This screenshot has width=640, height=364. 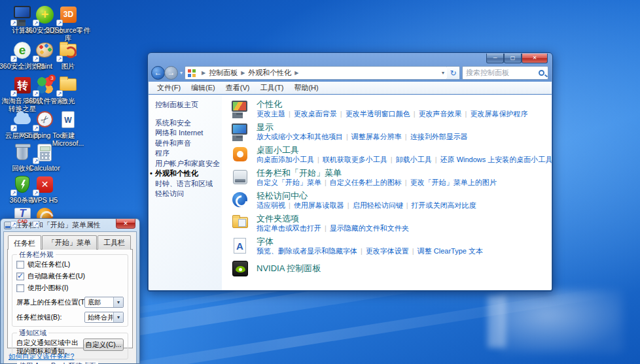 I want to click on menu-view: 查看(V), so click(x=238, y=88).